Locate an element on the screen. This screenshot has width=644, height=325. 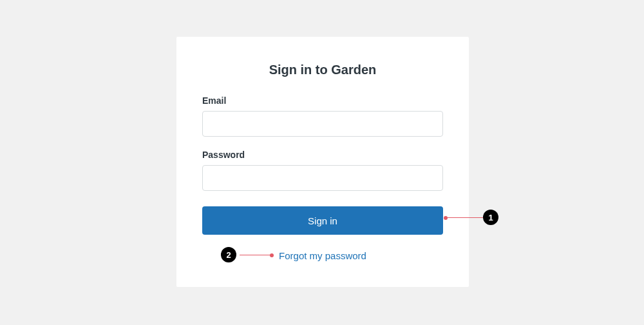
signin-button: Sign in is located at coordinates (323, 221).